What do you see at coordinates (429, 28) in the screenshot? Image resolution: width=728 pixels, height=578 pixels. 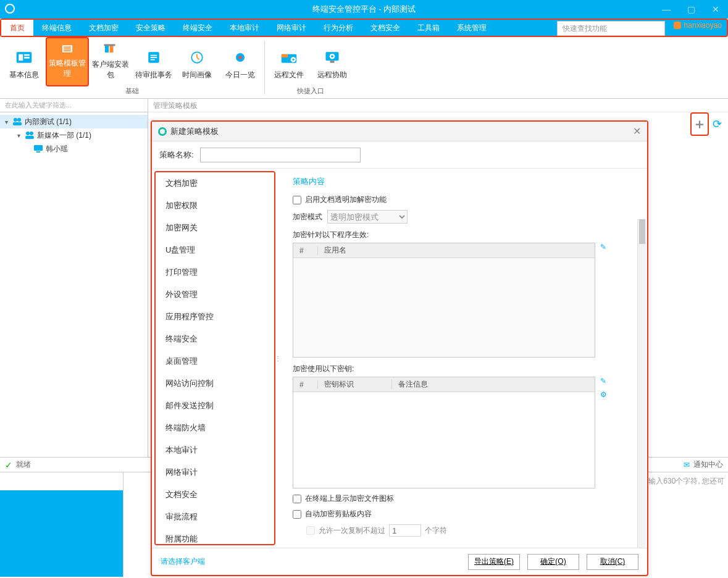 I see `menu-toolbox: 工具箱` at bounding box center [429, 28].